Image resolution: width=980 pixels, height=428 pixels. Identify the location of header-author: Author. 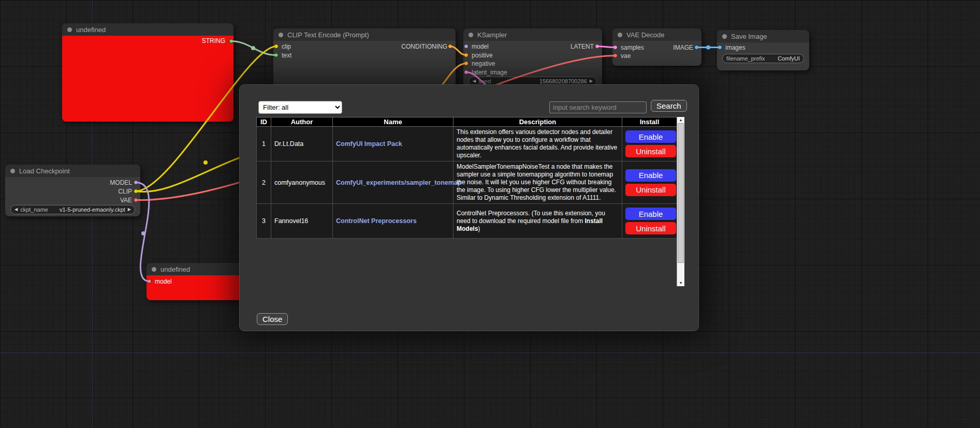
(302, 122).